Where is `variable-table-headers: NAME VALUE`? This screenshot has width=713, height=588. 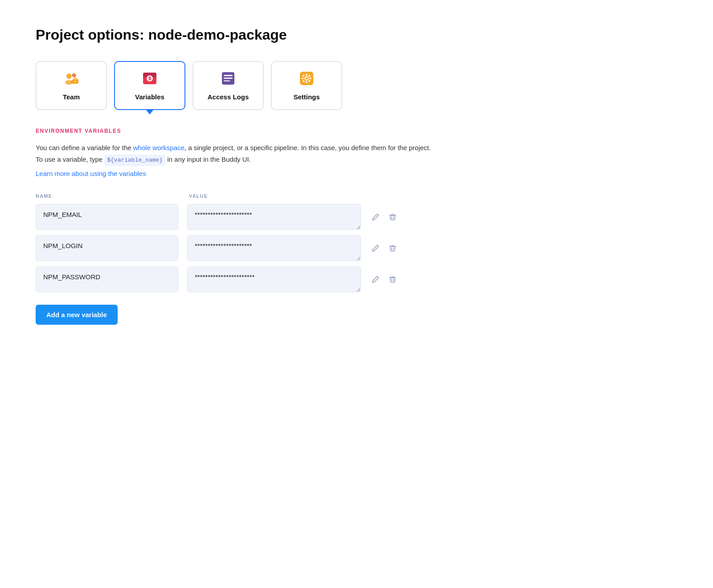 variable-table-headers: NAME VALUE is located at coordinates (267, 196).